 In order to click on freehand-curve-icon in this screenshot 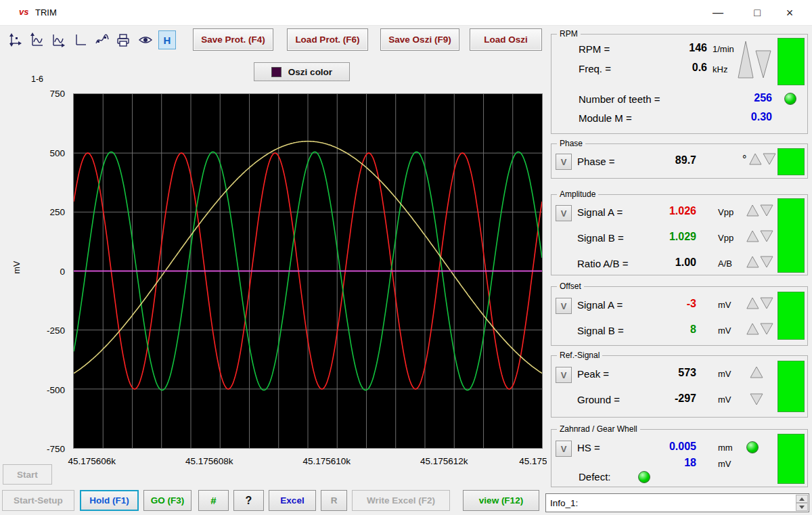, I will do `click(102, 40)`.